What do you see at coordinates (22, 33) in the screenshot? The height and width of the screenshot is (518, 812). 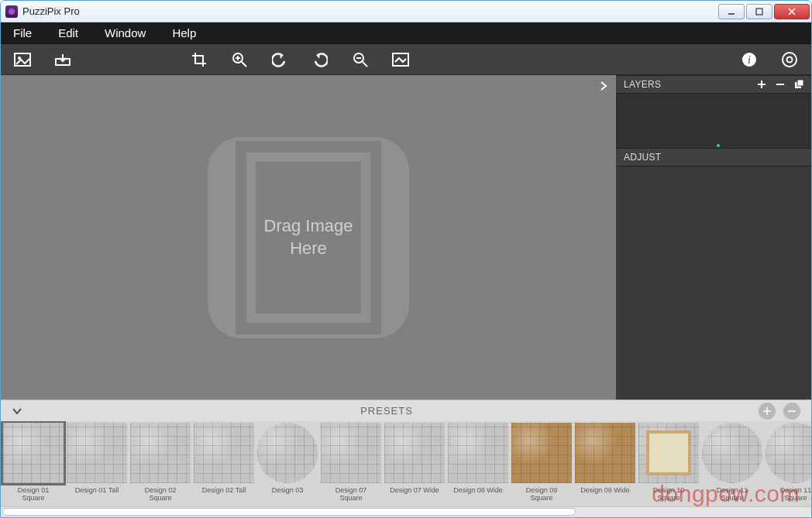 I see `menu-file: File` at bounding box center [22, 33].